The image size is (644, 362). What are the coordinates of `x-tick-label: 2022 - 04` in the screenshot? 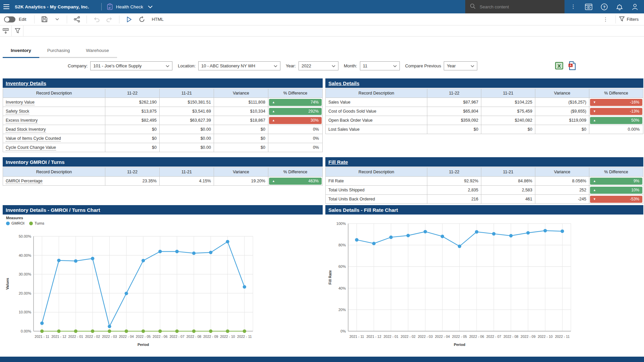 It's located at (443, 337).